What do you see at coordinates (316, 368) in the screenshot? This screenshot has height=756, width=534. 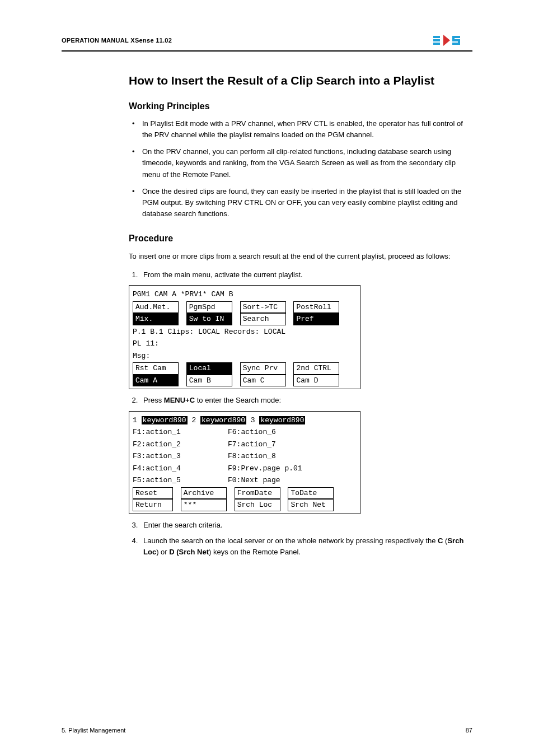 I see `cell: 2nd CTRL` at bounding box center [316, 368].